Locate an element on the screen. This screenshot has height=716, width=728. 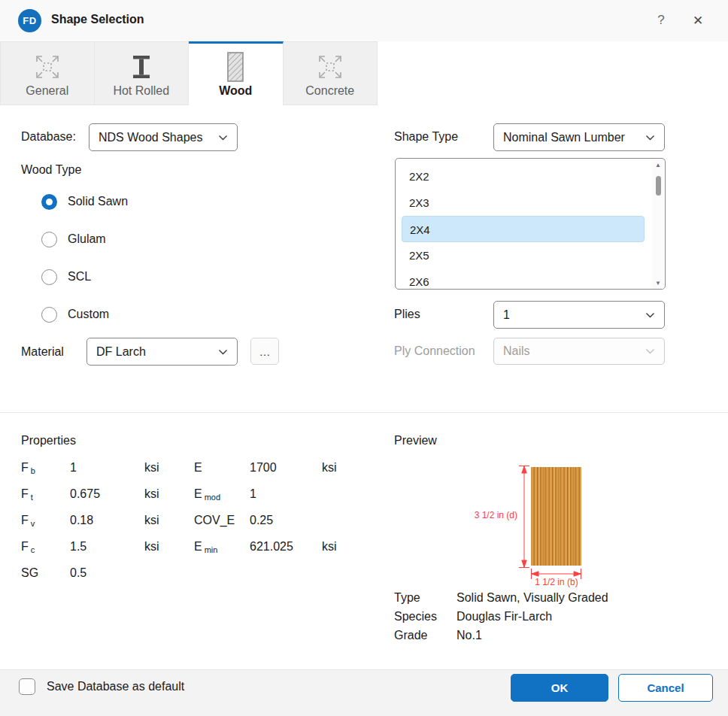
tab-concrete: Concrete is located at coordinates (331, 74).